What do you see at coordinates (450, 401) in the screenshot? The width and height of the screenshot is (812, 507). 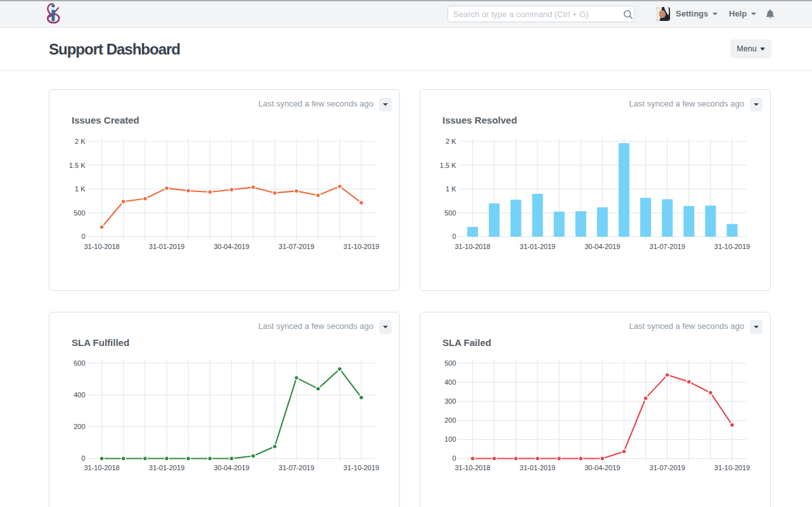 I see `svg-text: 300` at bounding box center [450, 401].